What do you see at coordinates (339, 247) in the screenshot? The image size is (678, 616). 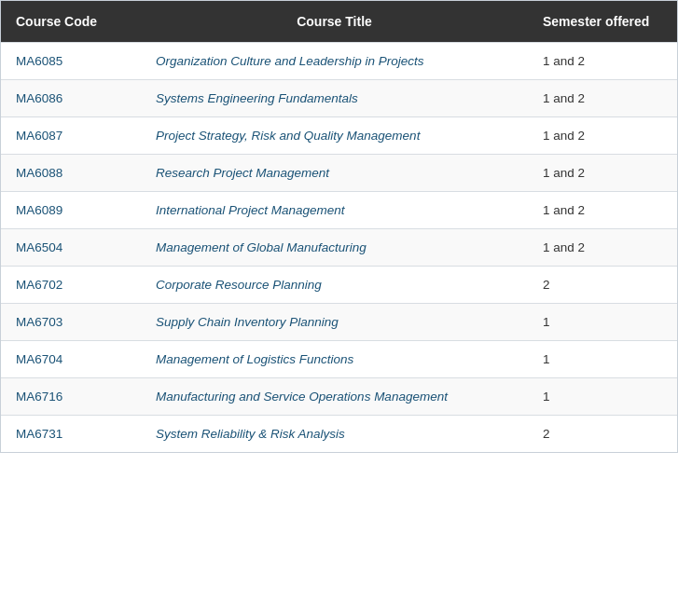 I see `table-row: MA6504Management of Global Manufacturing…` at bounding box center [339, 247].